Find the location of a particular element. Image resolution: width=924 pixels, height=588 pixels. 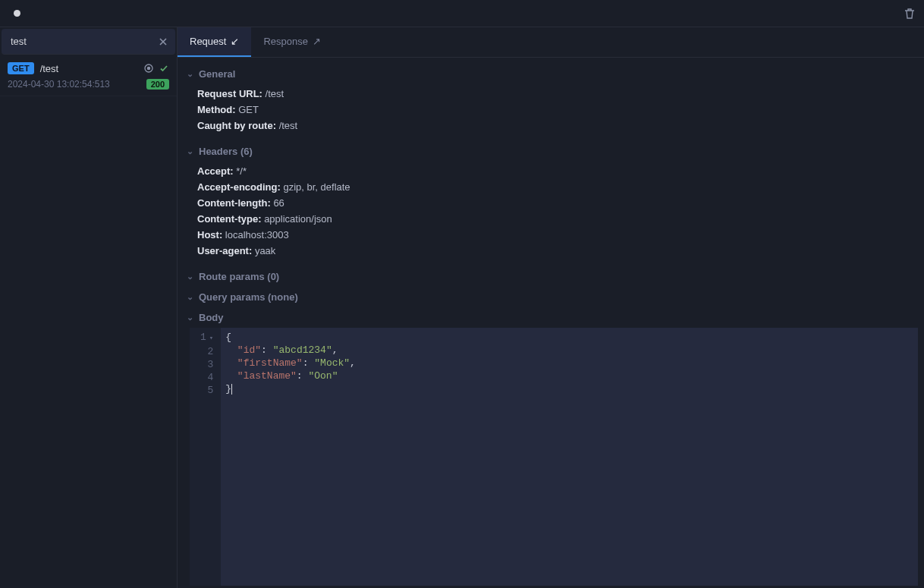

section-headers-body: Accept: */* Accept-encoding: gzip, br, d… is located at coordinates (550, 214).